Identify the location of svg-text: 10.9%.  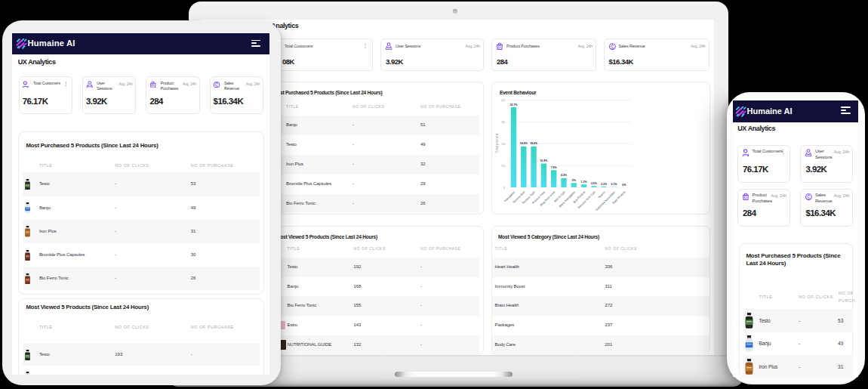
(543, 161).